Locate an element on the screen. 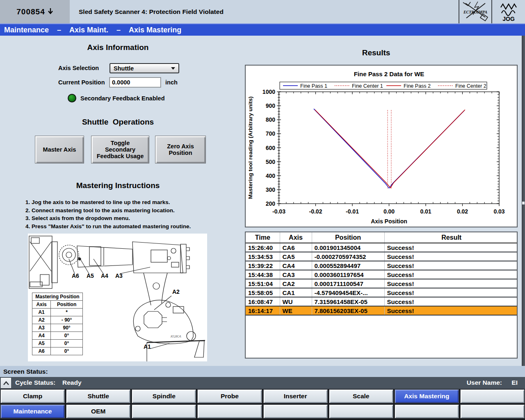  results-table-cell: -0.0002705974352 is located at coordinates (348, 257).